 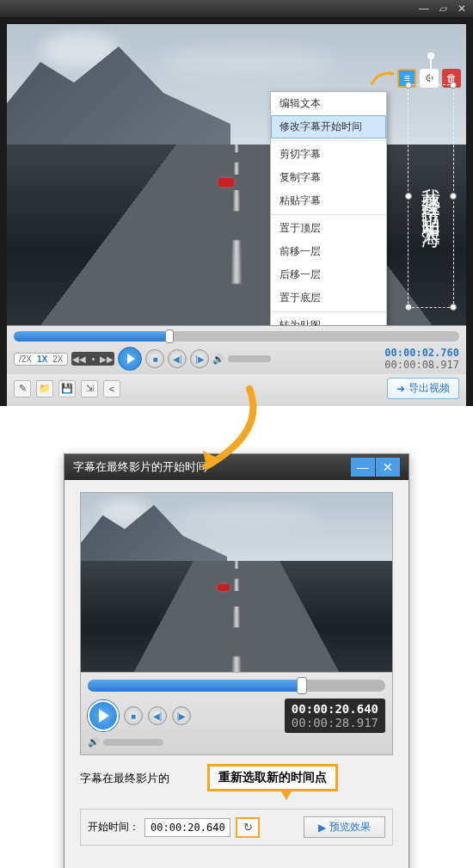 What do you see at coordinates (89, 389) in the screenshot?
I see `export-icon: ⇲` at bounding box center [89, 389].